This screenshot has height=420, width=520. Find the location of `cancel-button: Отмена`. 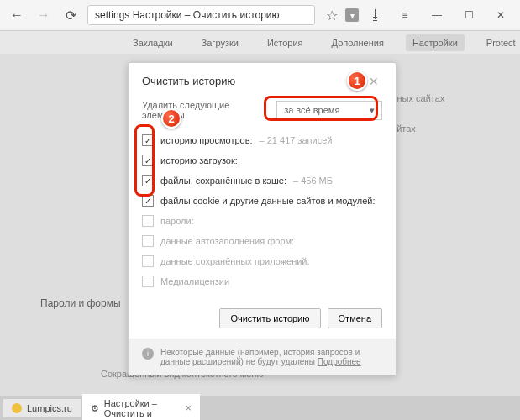

cancel-button: Отмена is located at coordinates (355, 318).